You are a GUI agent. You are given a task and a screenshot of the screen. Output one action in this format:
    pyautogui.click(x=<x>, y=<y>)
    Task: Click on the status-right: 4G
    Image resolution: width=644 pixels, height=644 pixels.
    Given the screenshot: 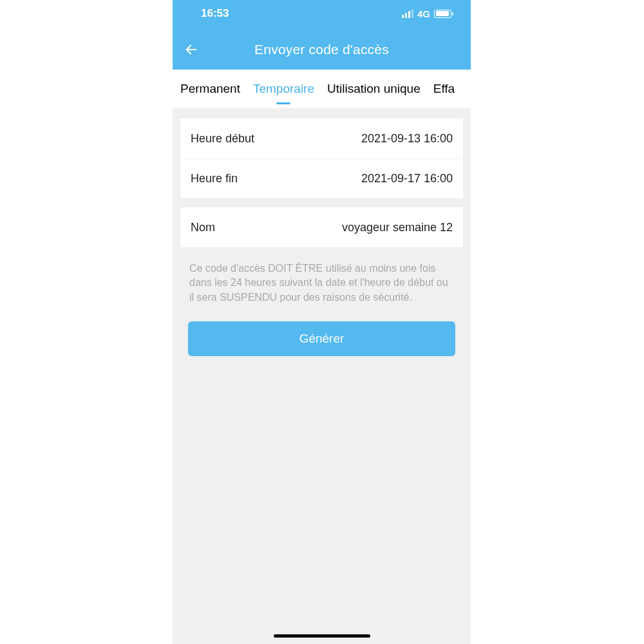 What is the action you would take?
    pyautogui.click(x=426, y=14)
    